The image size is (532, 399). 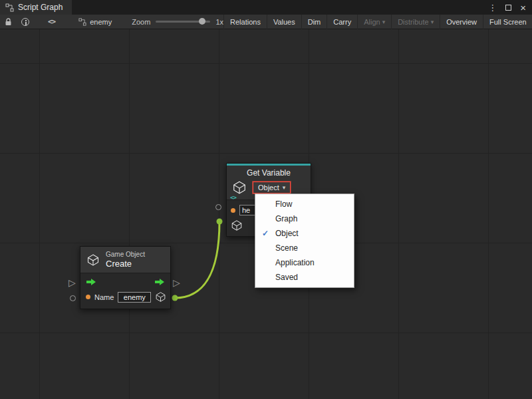 What do you see at coordinates (91, 282) in the screenshot?
I see `flow-in-arrow-icon` at bounding box center [91, 282].